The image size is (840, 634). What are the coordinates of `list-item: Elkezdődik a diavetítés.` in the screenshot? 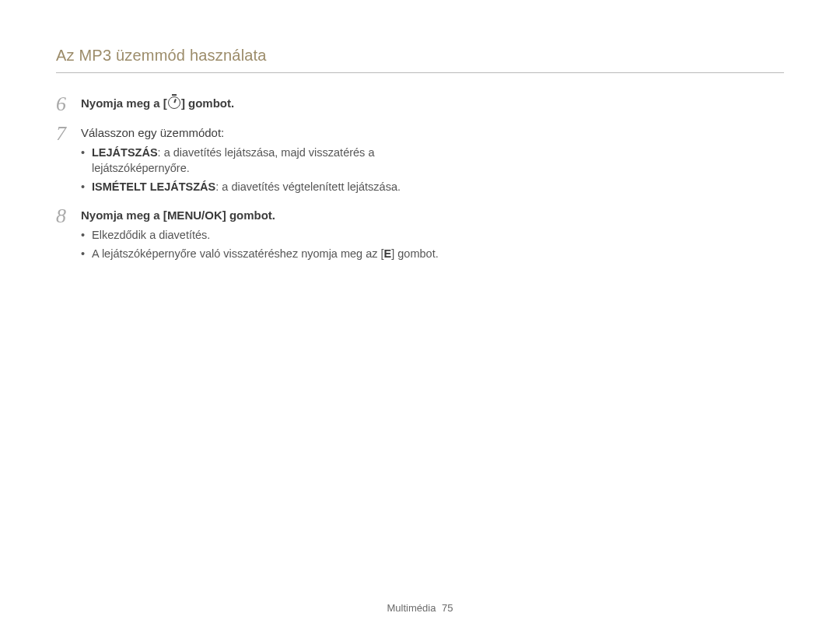 It's located at (263, 235).